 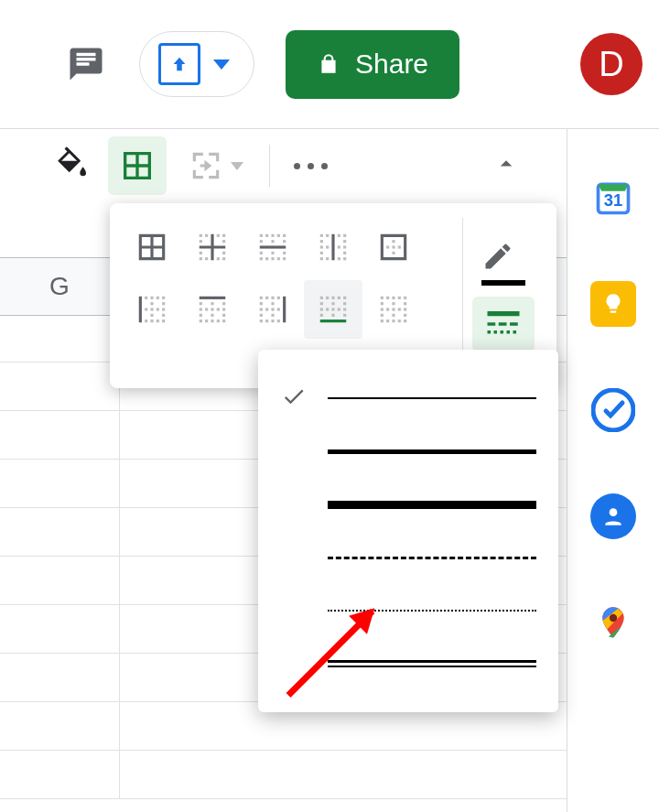 I want to click on border-all-icon, so click(x=152, y=247).